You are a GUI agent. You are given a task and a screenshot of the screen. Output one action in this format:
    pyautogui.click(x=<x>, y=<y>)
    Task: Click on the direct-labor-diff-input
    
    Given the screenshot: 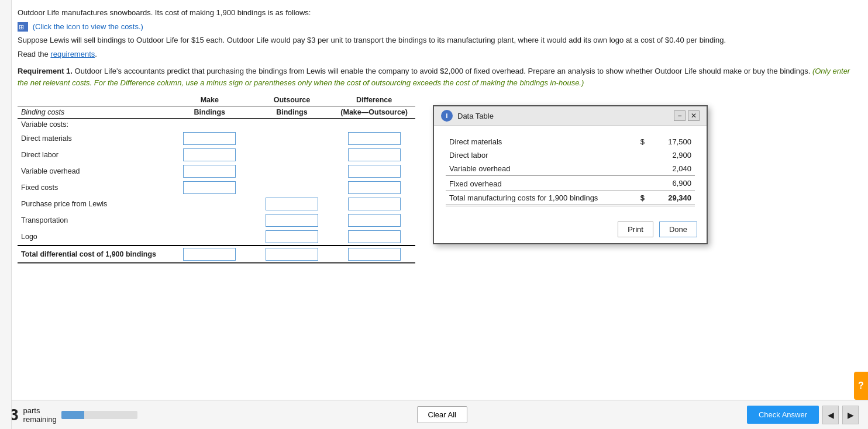 What is the action you would take?
    pyautogui.click(x=374, y=155)
    